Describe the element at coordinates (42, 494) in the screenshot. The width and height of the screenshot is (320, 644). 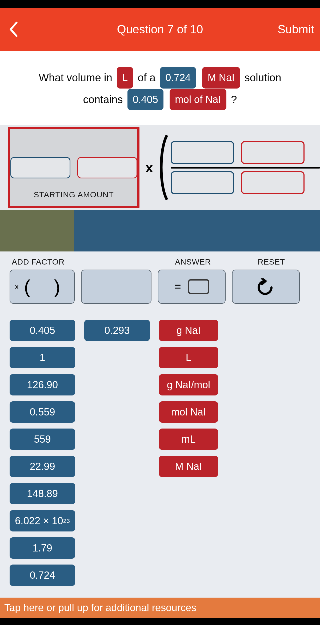
I see `value-choice-148-89: 148.89` at that location.